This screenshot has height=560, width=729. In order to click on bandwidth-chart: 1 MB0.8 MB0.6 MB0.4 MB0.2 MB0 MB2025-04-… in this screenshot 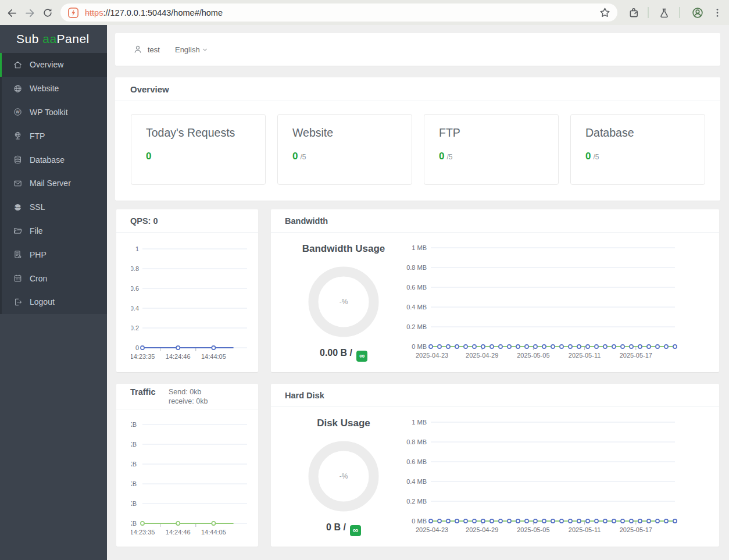, I will do `click(544, 302)`.